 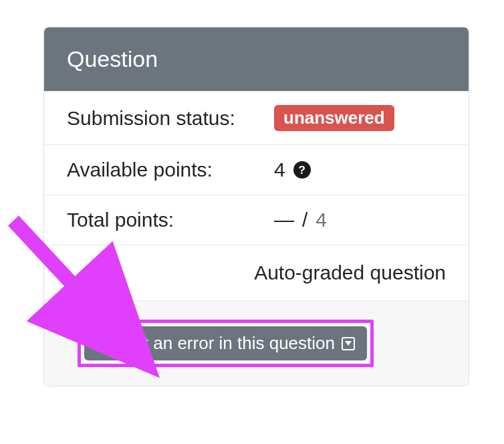 What do you see at coordinates (284, 220) in the screenshot?
I see `total-points-dash: —` at bounding box center [284, 220].